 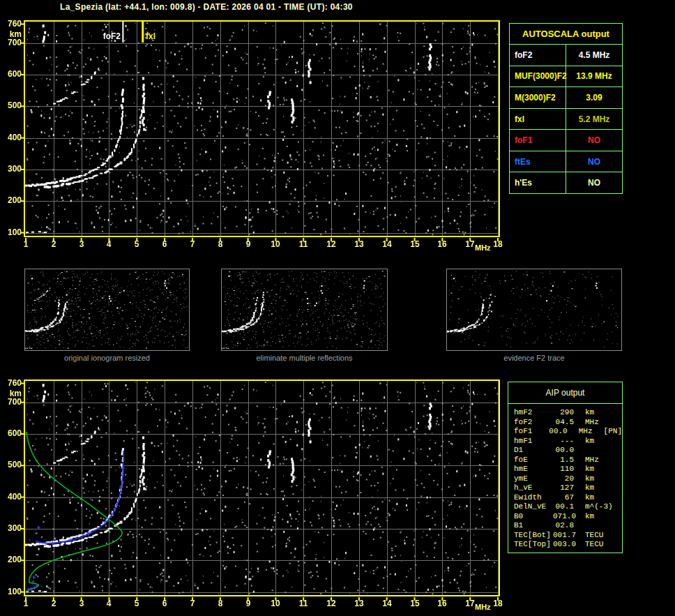 What do you see at coordinates (594, 119) in the screenshot?
I see `autoscala-row-value: 5.2 MHz` at bounding box center [594, 119].